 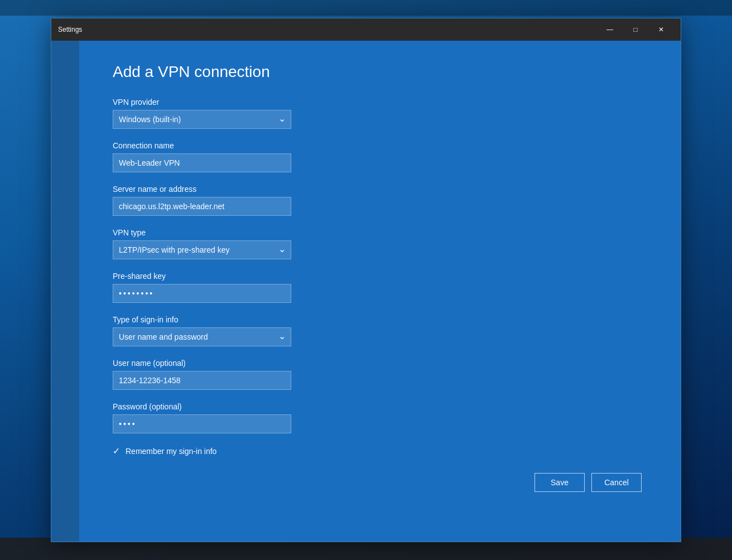 What do you see at coordinates (366, 8) in the screenshot?
I see `taskbar-top` at bounding box center [366, 8].